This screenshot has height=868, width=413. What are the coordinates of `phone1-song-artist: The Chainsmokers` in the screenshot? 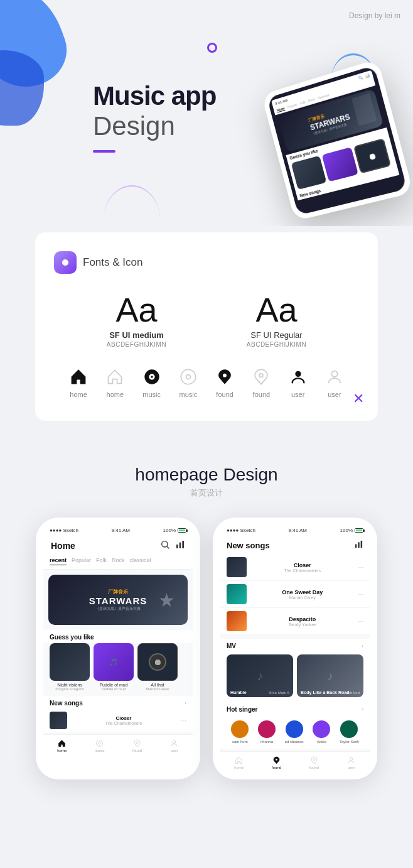 It's located at (124, 724).